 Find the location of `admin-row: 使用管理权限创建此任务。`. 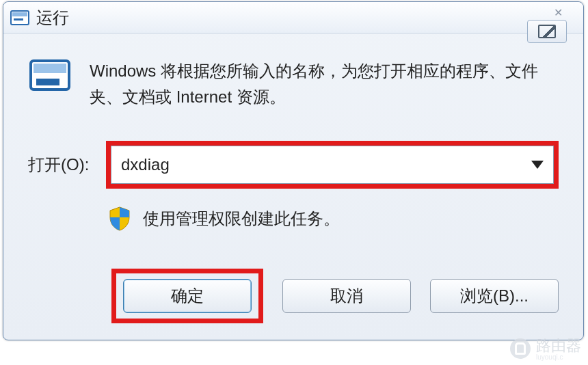

admin-row: 使用管理权限创建此任务。 is located at coordinates (334, 219).